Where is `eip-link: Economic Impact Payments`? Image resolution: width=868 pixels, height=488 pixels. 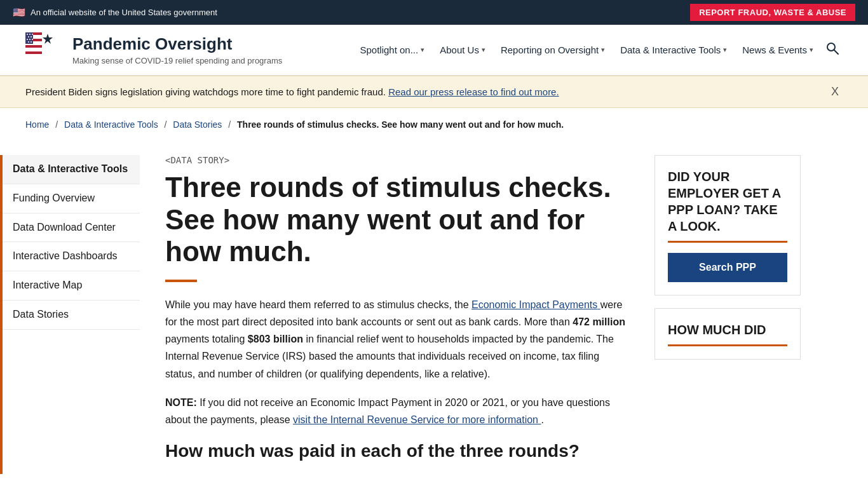 eip-link: Economic Impact Payments is located at coordinates (536, 305).